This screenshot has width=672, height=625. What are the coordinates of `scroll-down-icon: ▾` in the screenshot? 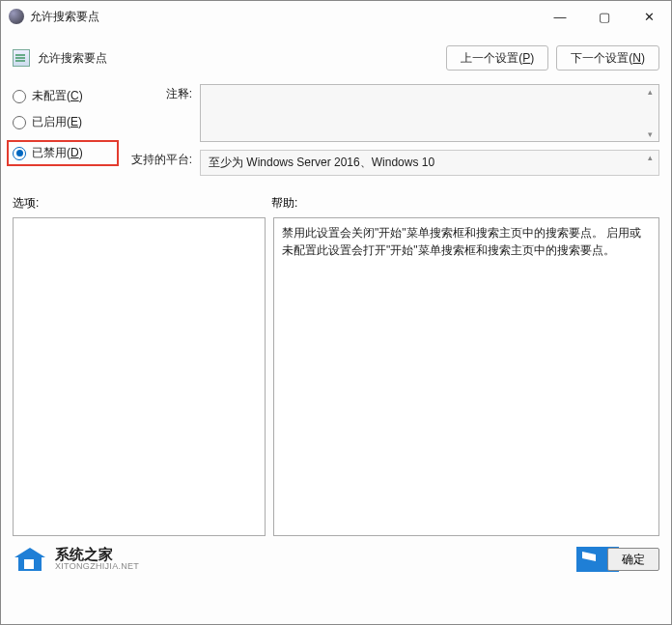 It's located at (652, 134).